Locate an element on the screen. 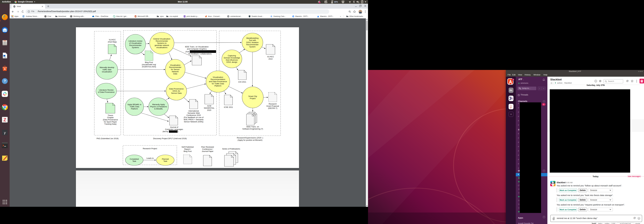 This screenshot has width=644, height=224. svg-text:ResearchGrant Proposal(DECRA ?: ResearchGrant Proposal(DECRA ?) is located at coordinates (272, 106).